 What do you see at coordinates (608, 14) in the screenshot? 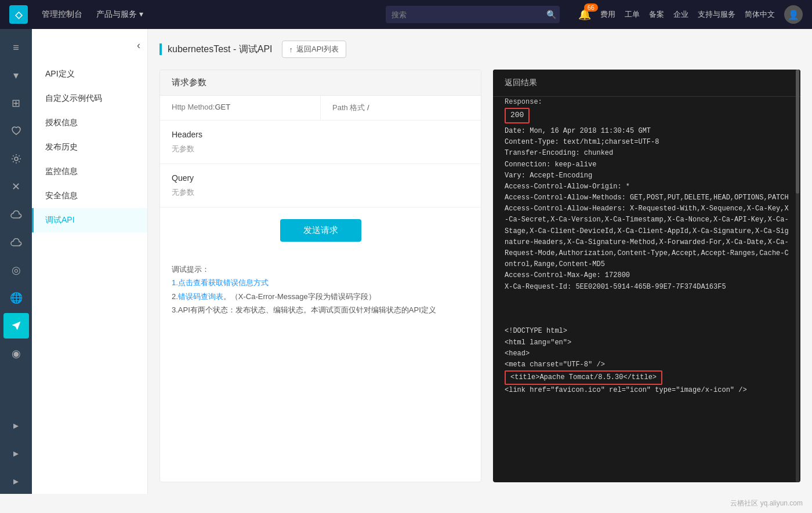
I see `nav-fee: 费用` at bounding box center [608, 14].